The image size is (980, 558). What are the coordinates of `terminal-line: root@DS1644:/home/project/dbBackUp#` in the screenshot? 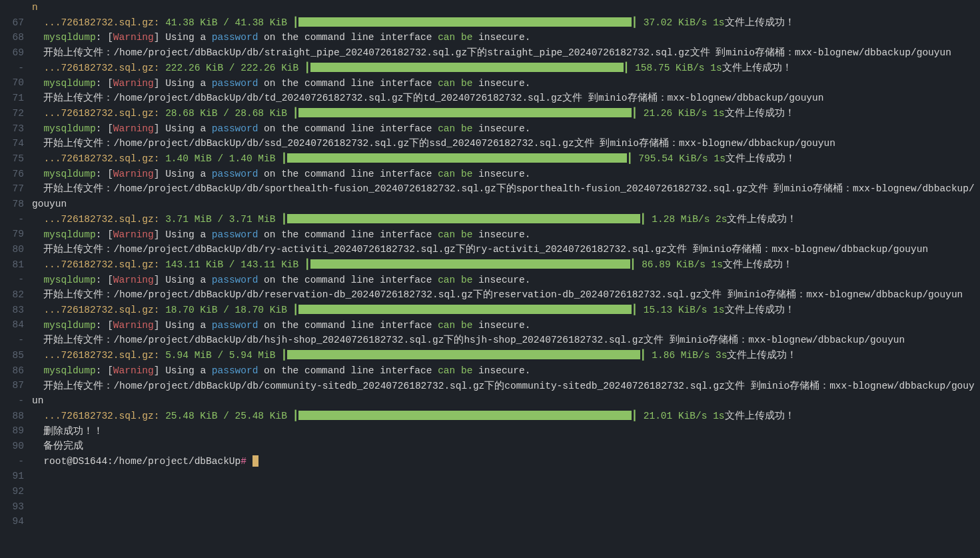 It's located at (506, 461).